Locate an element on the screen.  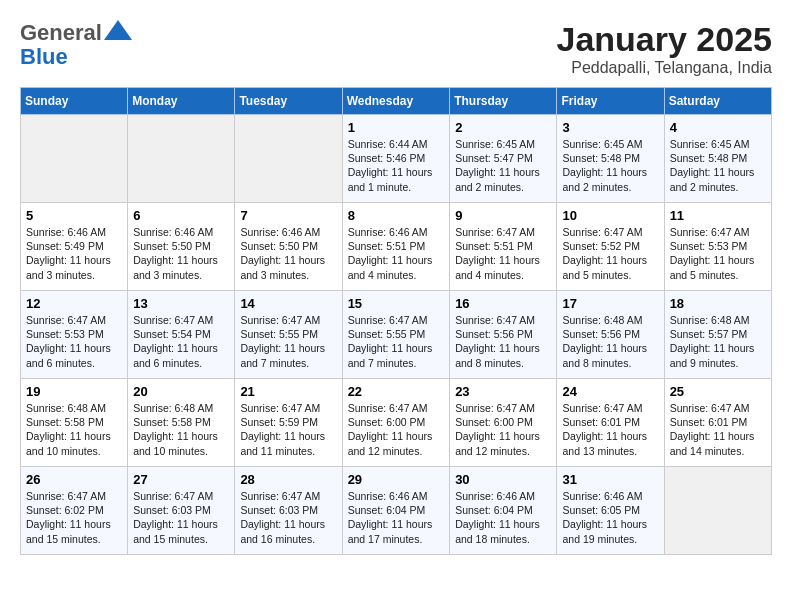
day-number: 12 is located at coordinates (74, 304).